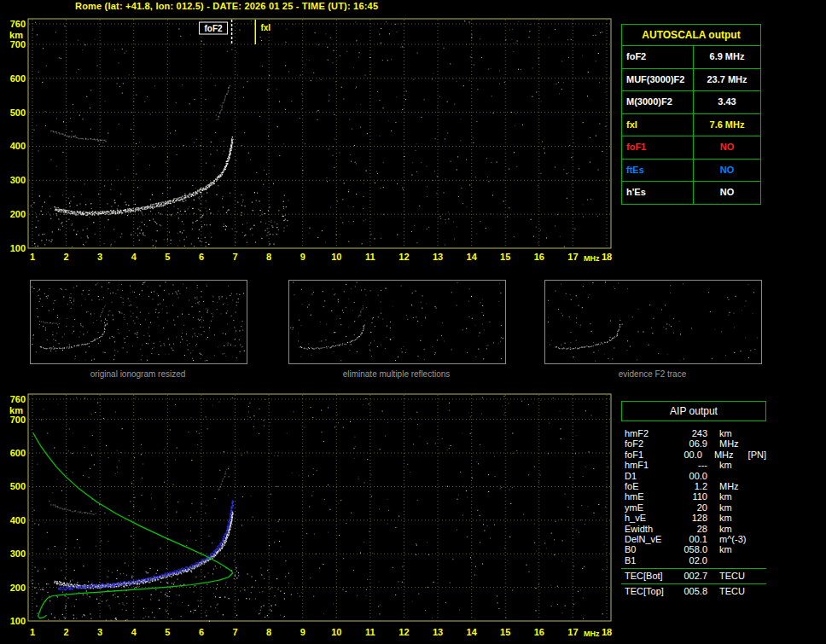  What do you see at coordinates (18, 520) in the screenshot?
I see `svg-text: 400` at bounding box center [18, 520].